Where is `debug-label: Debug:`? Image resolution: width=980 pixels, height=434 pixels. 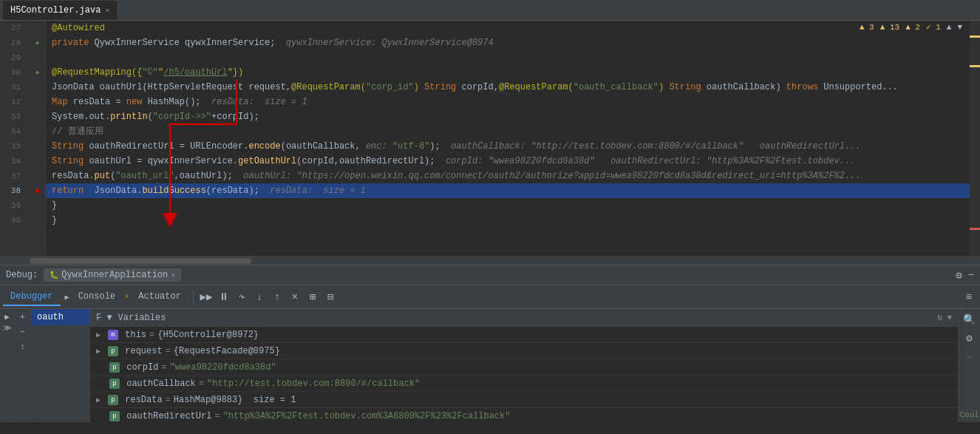
debug-label: Debug: is located at coordinates (22, 275).